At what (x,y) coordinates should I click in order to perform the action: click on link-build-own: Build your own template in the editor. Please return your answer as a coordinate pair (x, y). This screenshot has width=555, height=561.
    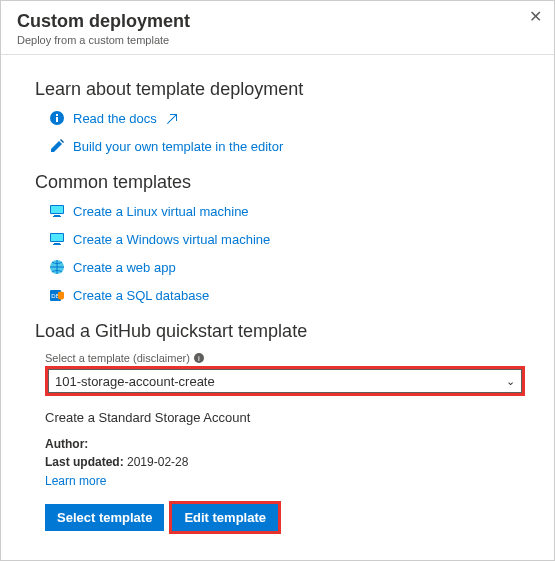
    Looking at the image, I should click on (284, 146).